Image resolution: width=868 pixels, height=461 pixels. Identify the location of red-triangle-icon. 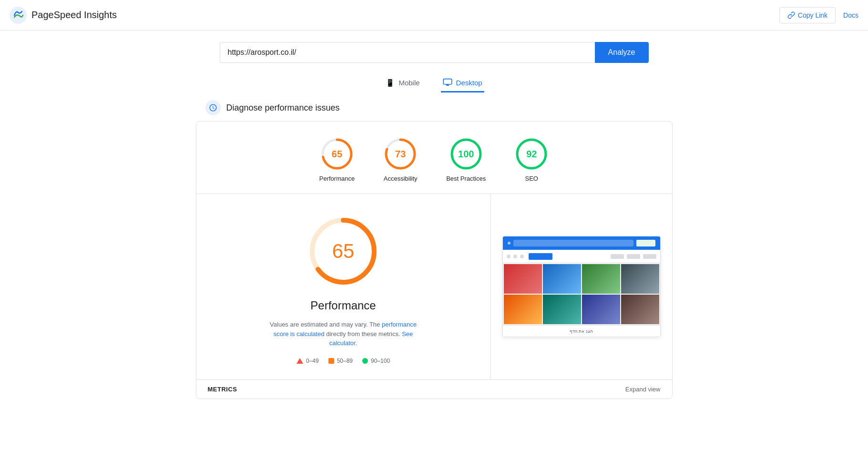
(300, 361).